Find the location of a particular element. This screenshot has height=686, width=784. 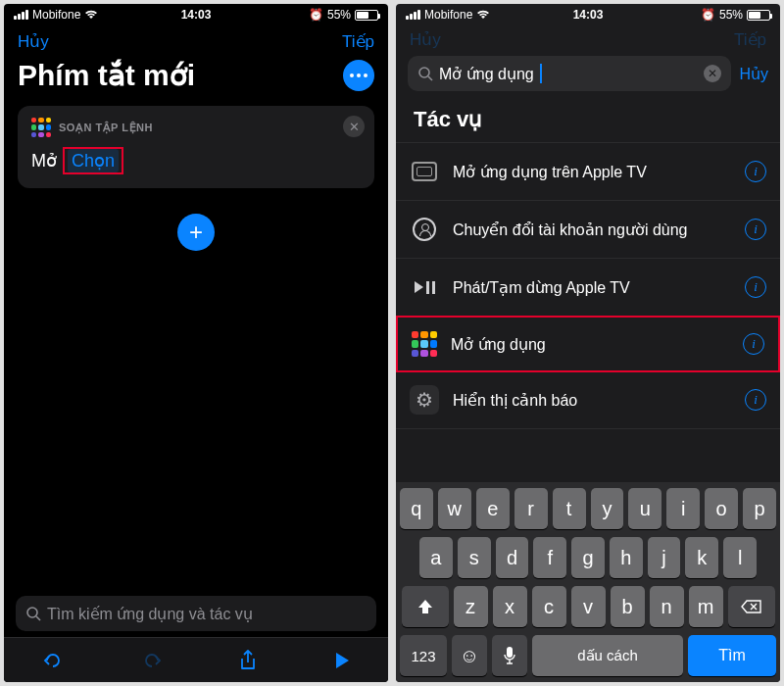

user-icon is located at coordinates (424, 229).